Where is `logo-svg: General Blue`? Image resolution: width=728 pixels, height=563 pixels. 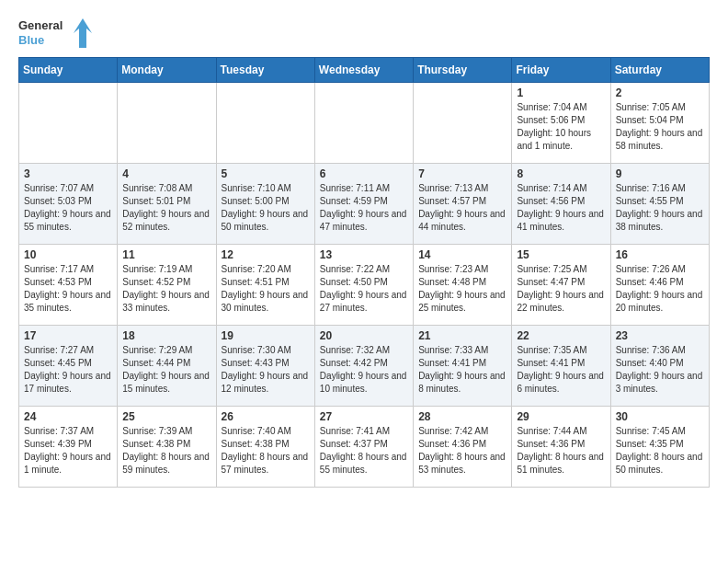 logo-svg: General Blue is located at coordinates (55, 33).